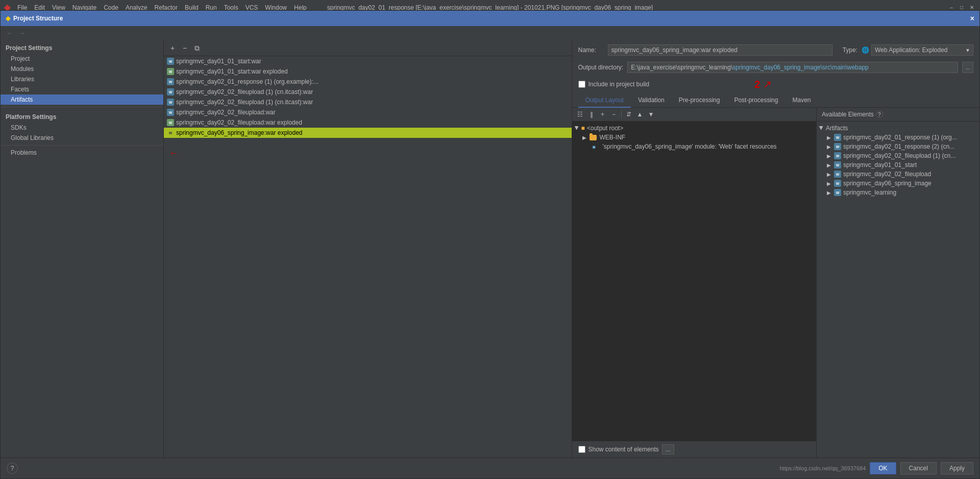 The image size is (980, 479). Describe the element at coordinates (898, 156) in the screenshot. I see `available-item-ae3: ▶ W springmvc_day02_02_fileupload (1) (c…` at that location.